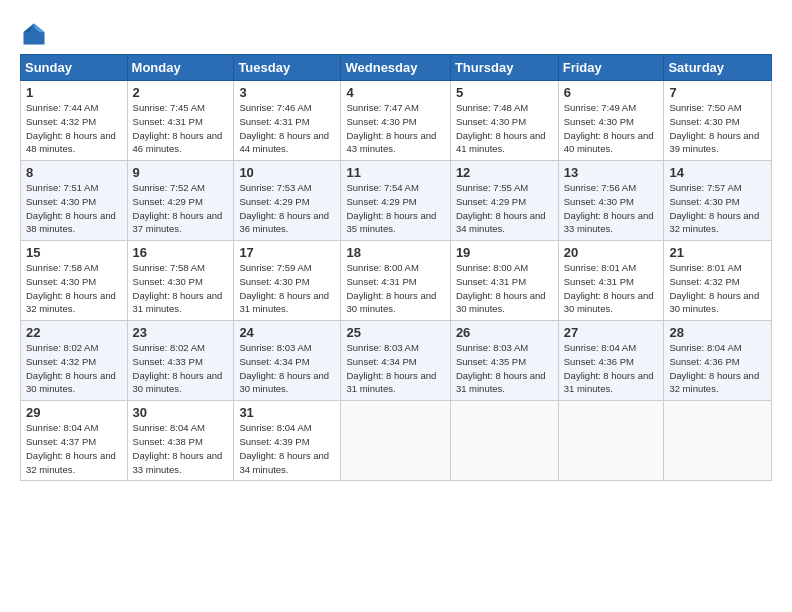 The image size is (792, 612). What do you see at coordinates (178, 448) in the screenshot?
I see `day-info: Sunrise: 8:04 AMSunset: 4:38 PMDaylight:…` at bounding box center [178, 448].